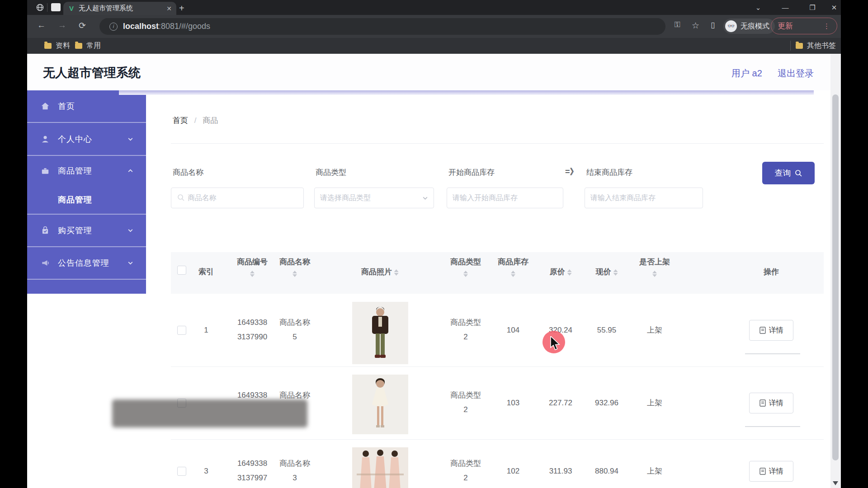 Image resolution: width=868 pixels, height=488 pixels. What do you see at coordinates (466, 267) in the screenshot?
I see `column-header-type: 商品类型` at bounding box center [466, 267].